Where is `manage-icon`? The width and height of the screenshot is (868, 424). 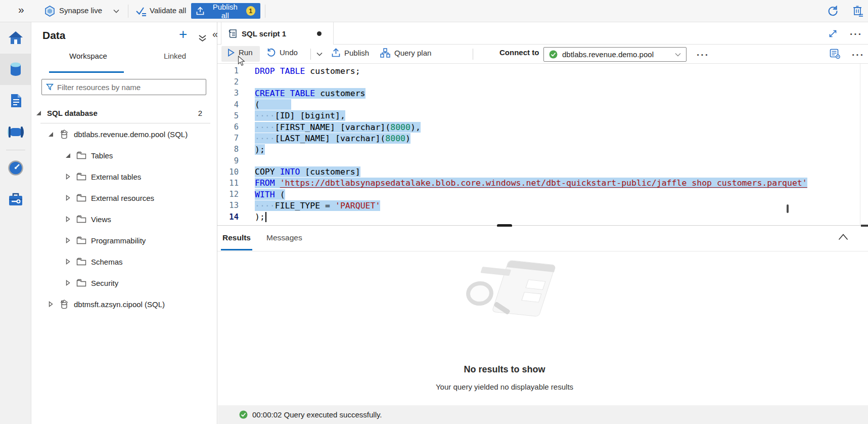
manage-icon is located at coordinates (16, 199).